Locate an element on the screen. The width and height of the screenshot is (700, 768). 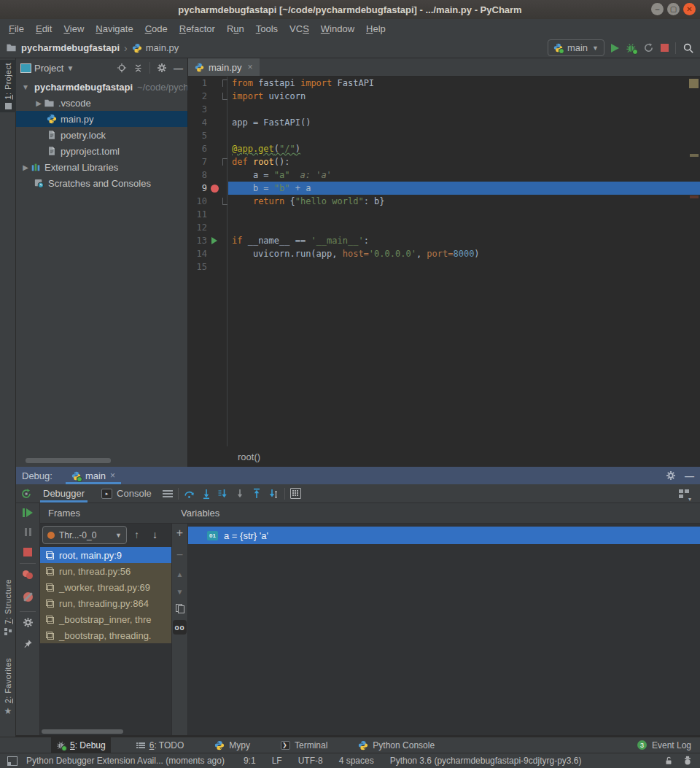
coverage-button is located at coordinates (649, 48).